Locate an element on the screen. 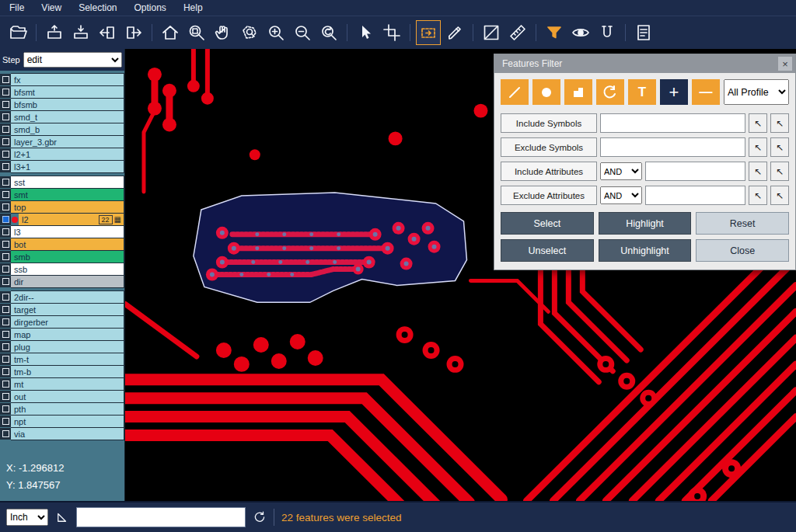 The image size is (796, 532). measure-button is located at coordinates (491, 33).